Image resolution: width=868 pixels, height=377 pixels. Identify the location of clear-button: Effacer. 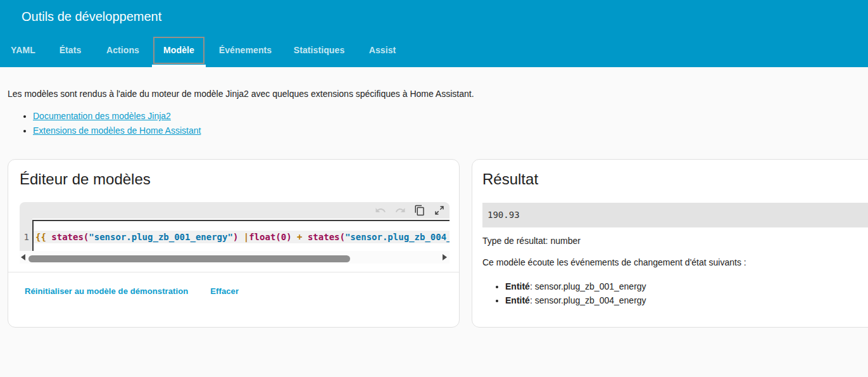
(224, 291).